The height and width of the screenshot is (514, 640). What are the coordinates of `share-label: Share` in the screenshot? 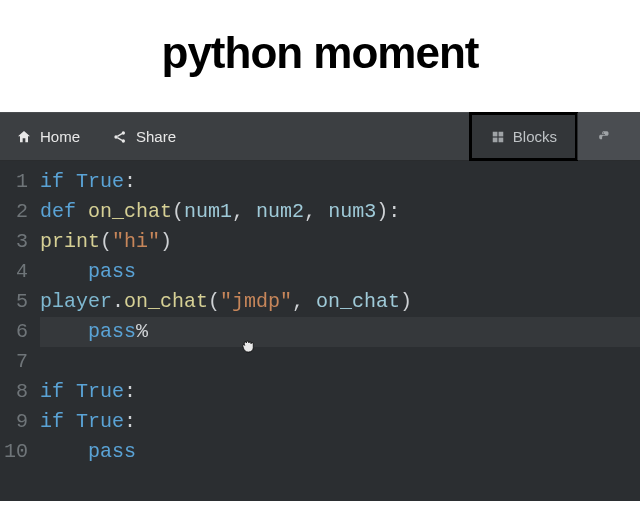 It's located at (156, 136).